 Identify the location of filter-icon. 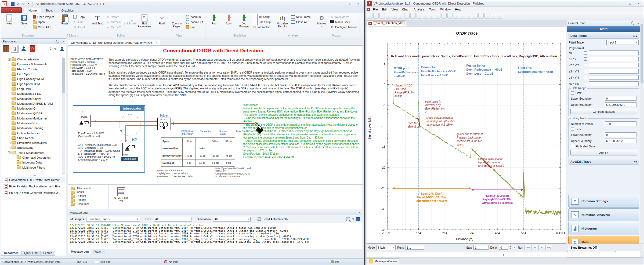
(55, 49).